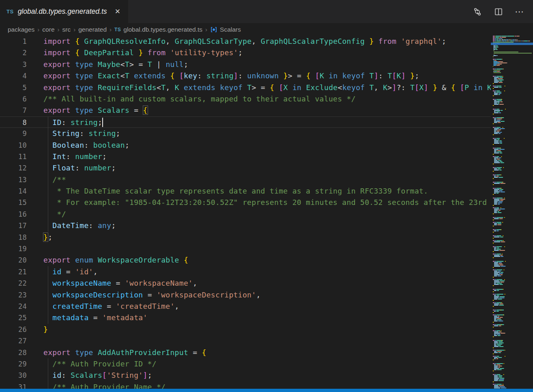 Image resolution: width=533 pixels, height=392 pixels. What do you see at coordinates (245, 237) in the screenshot?
I see `code-line: 18};` at bounding box center [245, 237].